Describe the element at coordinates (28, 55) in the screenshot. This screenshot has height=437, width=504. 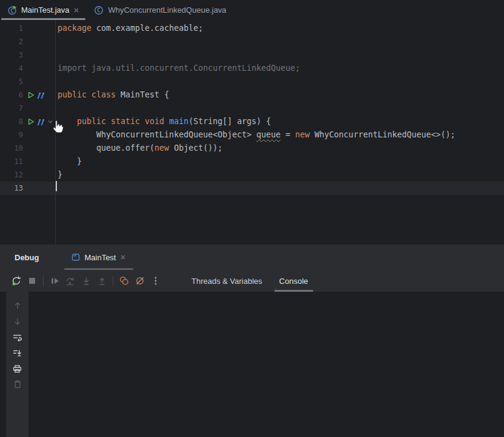
I see `gutter-row: 3` at that location.